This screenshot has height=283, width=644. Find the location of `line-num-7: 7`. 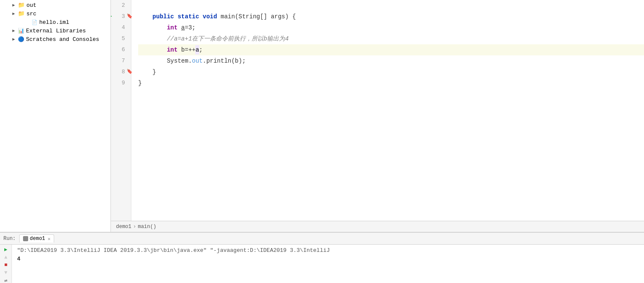

line-num-7: 7 is located at coordinates (119, 61).